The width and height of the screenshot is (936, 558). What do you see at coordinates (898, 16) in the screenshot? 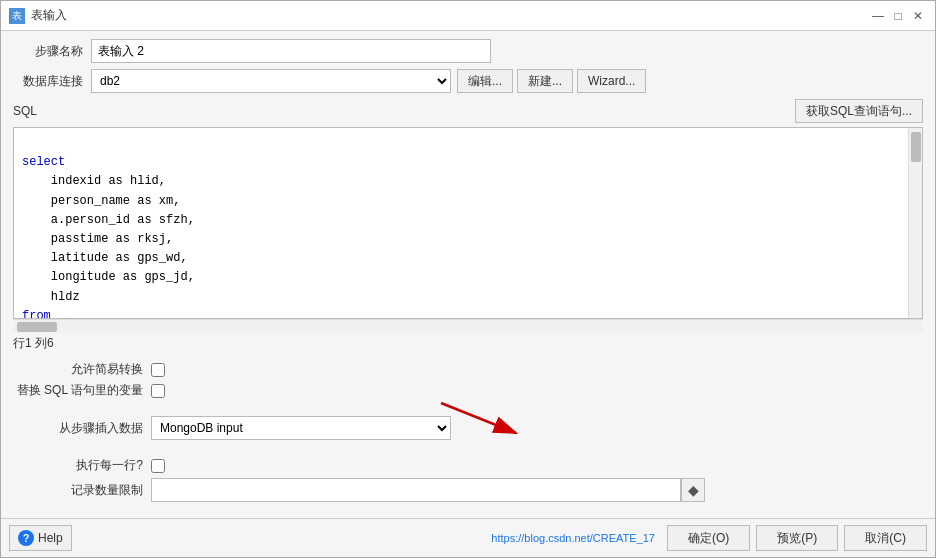
I see `maximize-button: □` at bounding box center [898, 16].